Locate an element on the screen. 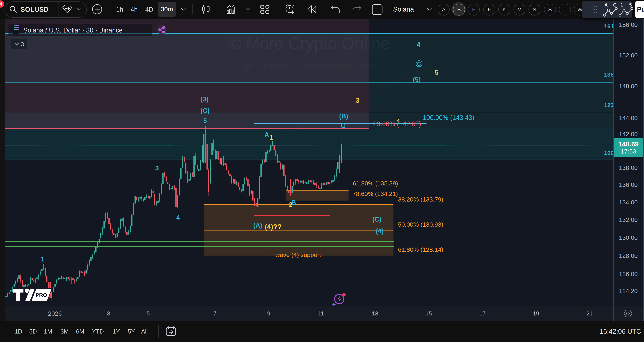  svg-text: 61.80% (135.39) is located at coordinates (376, 183).